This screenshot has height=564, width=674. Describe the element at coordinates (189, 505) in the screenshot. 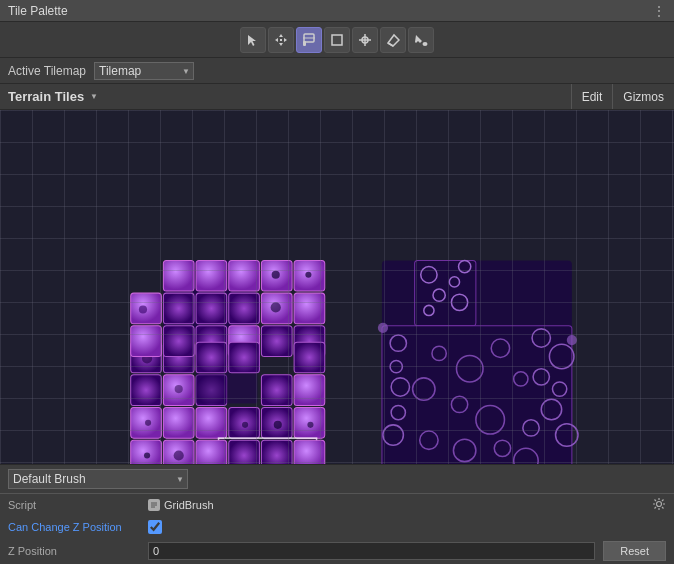

I see `script-name: GridBrush` at that location.